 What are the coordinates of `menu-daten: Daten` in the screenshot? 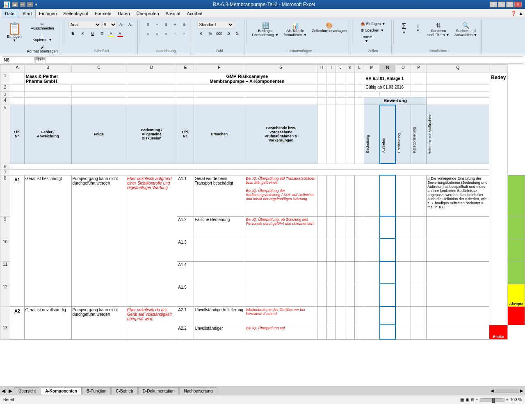 It's located at (124, 13).